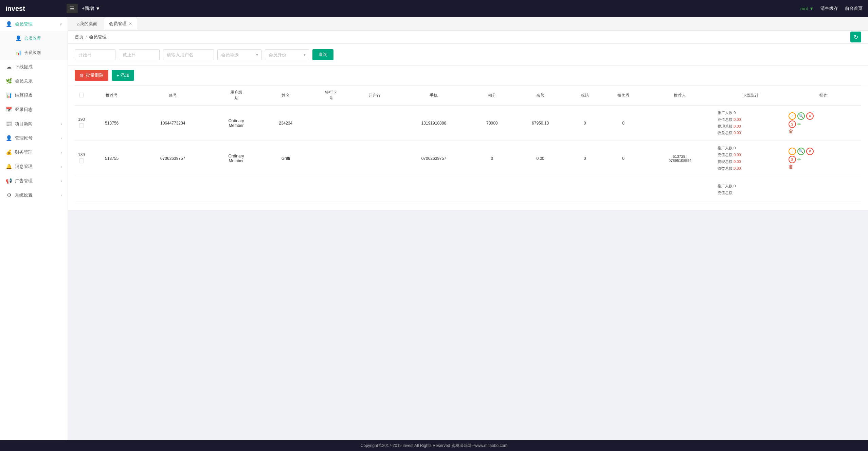 The width and height of the screenshot is (868, 451). What do you see at coordinates (92, 75) in the screenshot?
I see `batch-delete-button: 🗑 批量删除` at bounding box center [92, 75].